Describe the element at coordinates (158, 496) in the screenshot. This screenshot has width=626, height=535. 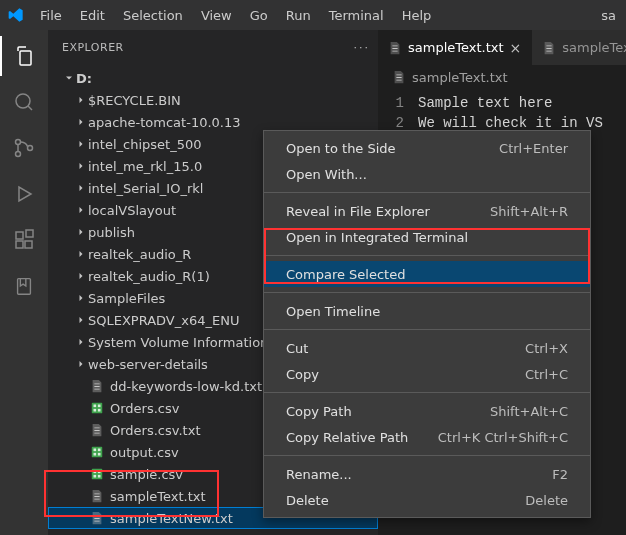
I see `tree-item-label: sampleText.txt` at that location.